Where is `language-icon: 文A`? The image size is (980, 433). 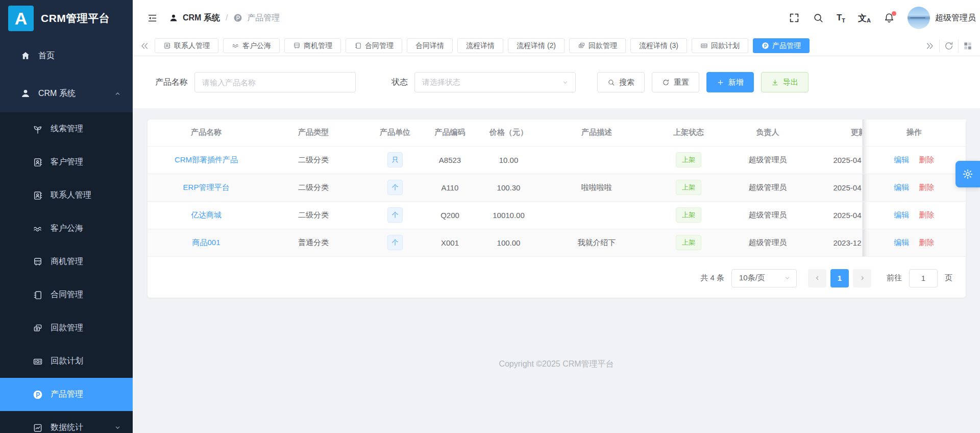 language-icon: 文A is located at coordinates (865, 18).